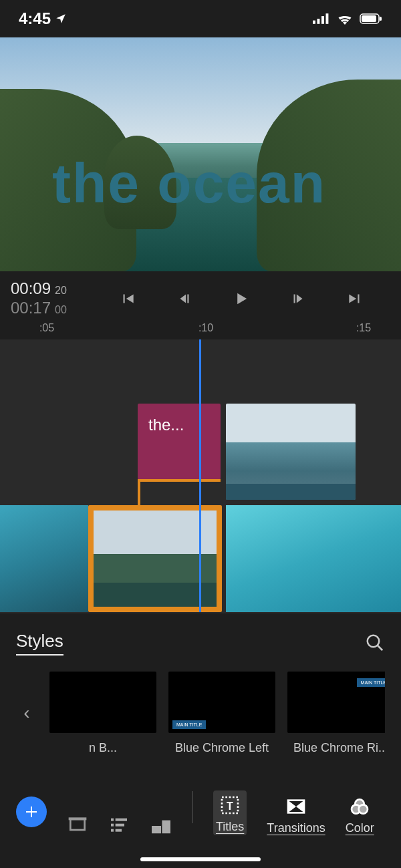  What do you see at coordinates (192, 807) in the screenshot?
I see `toolbar-divider` at bounding box center [192, 807].